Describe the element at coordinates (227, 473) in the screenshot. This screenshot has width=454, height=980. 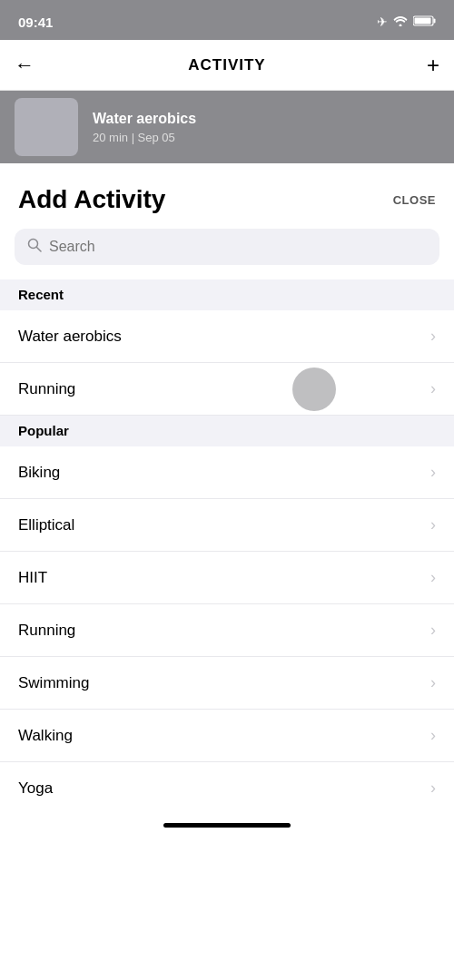
I see `list-item: Biking ›` at that location.